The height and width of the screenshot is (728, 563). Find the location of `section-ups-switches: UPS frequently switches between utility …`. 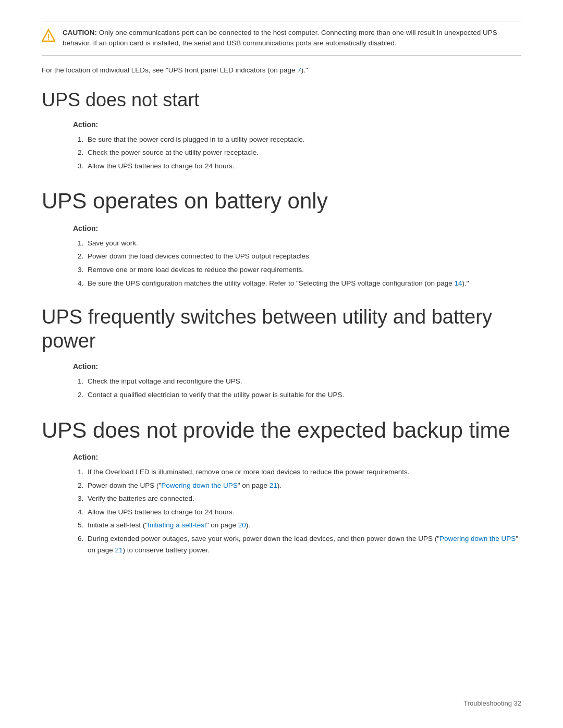

section-ups-switches: UPS frequently switches between utility … is located at coordinates (282, 353).